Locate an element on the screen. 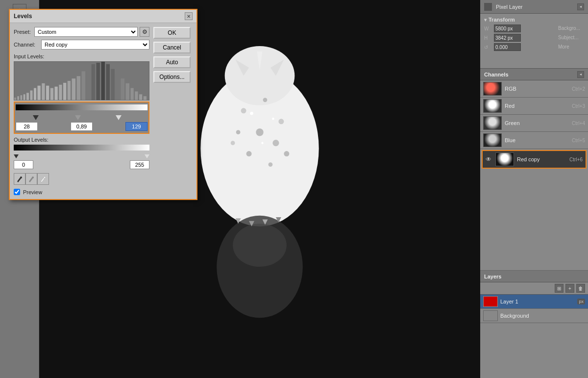 This screenshot has width=588, height=378. white-eyedropper-btn is located at coordinates (43, 179).